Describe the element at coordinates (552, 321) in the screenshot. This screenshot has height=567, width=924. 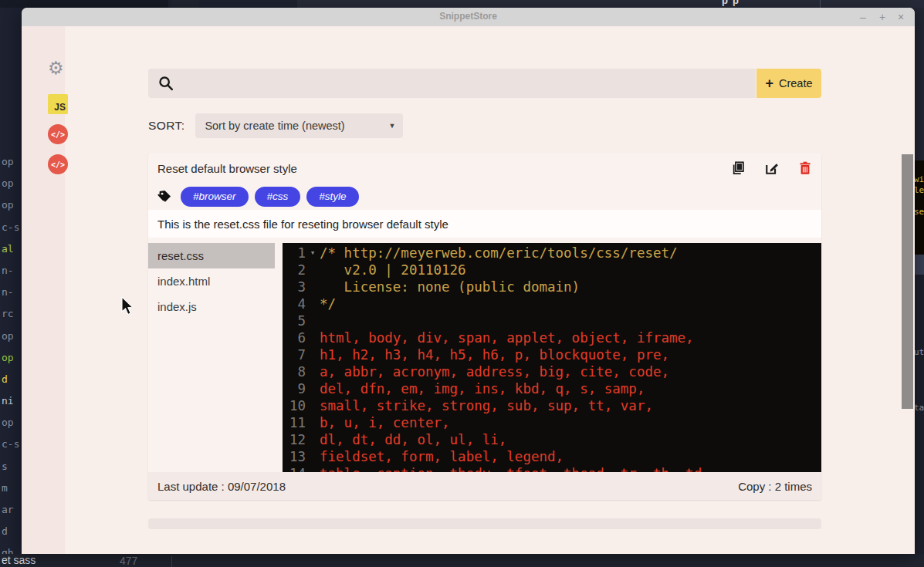
I see `code-line: 5` at that location.